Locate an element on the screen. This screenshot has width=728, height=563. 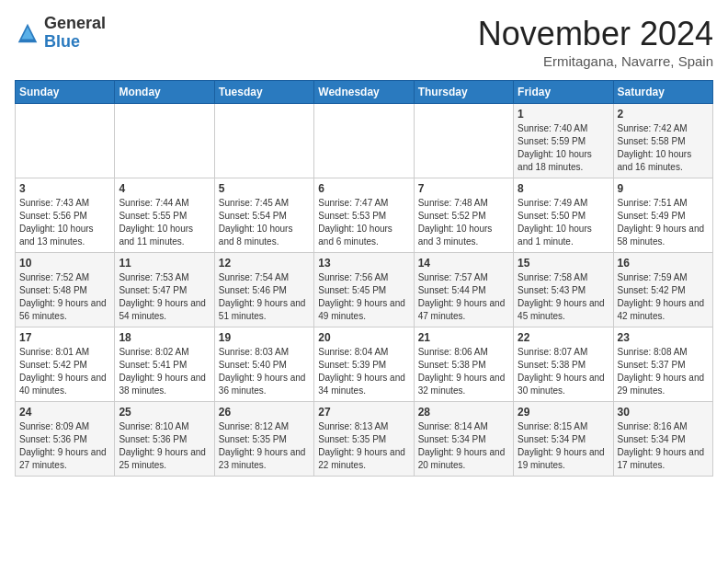
day-info: Sunrise: 8:02 AM Sunset: 5:41 PM Dayligh… is located at coordinates (164, 372).